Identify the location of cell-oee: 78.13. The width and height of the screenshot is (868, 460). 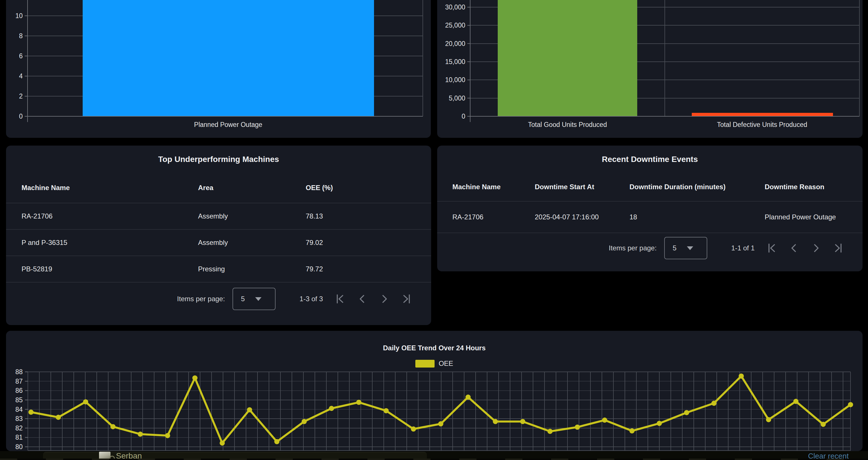
(368, 216).